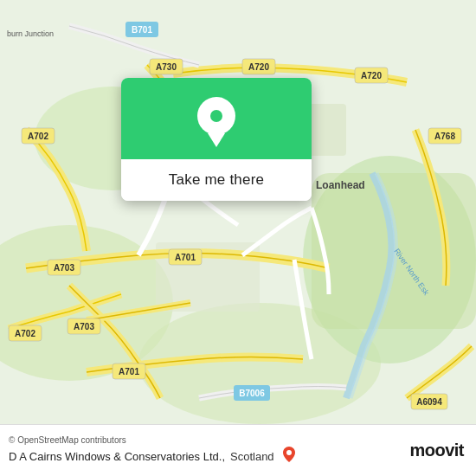  What do you see at coordinates (445, 137) in the screenshot?
I see `svg-text: A768` at bounding box center [445, 137].